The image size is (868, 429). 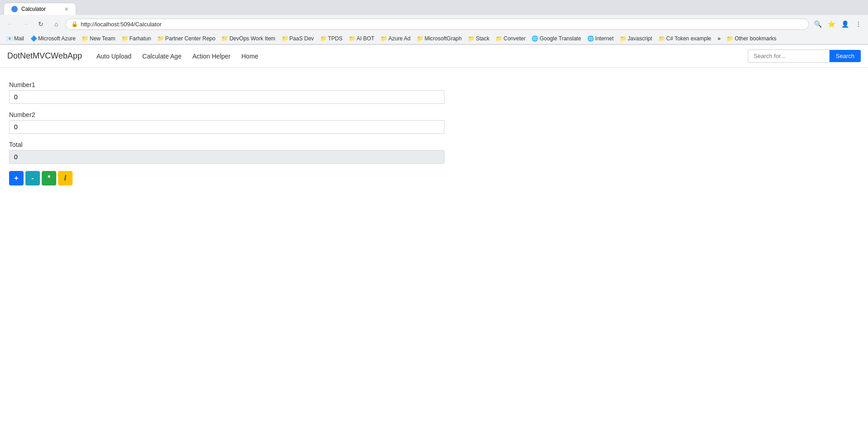 What do you see at coordinates (514, 39) in the screenshot?
I see `bookmark-conveter-label: Conveter` at bounding box center [514, 39].